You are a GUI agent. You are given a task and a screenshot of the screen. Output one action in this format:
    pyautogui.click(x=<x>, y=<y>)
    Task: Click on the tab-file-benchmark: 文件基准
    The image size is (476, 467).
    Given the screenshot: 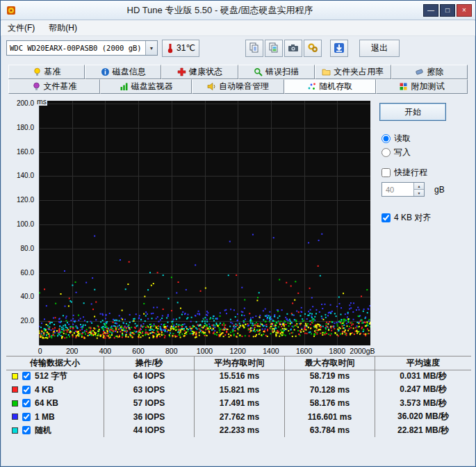 What is the action you would take?
    pyautogui.click(x=54, y=86)
    